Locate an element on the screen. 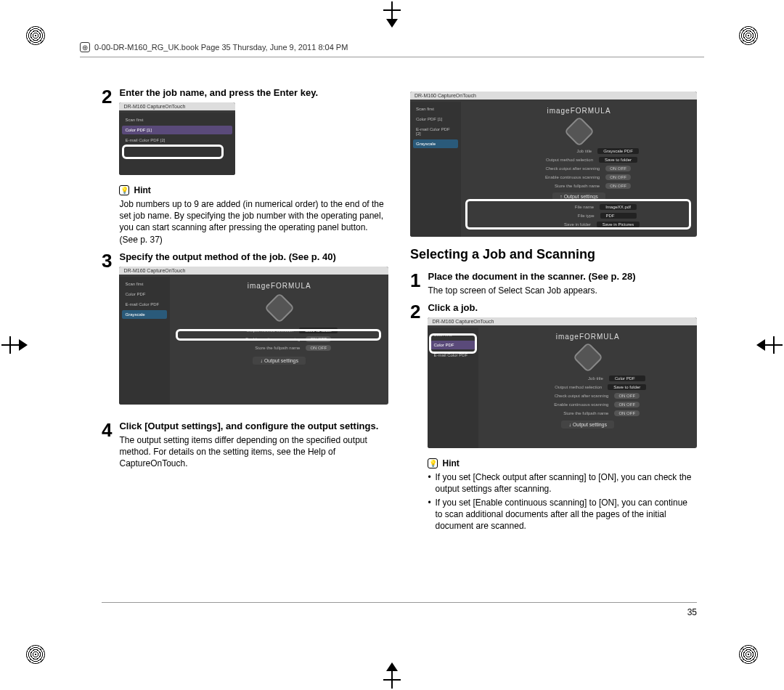 This screenshot has width=784, height=690. book-icon: ⊕ is located at coordinates (85, 47).